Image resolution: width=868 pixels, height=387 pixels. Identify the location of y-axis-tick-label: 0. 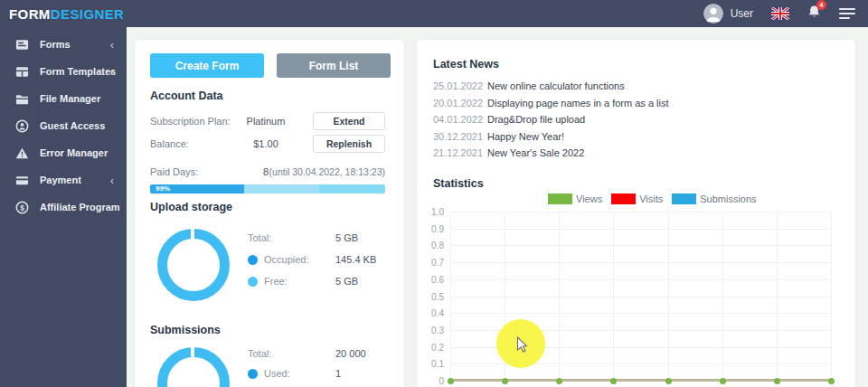
(430, 382).